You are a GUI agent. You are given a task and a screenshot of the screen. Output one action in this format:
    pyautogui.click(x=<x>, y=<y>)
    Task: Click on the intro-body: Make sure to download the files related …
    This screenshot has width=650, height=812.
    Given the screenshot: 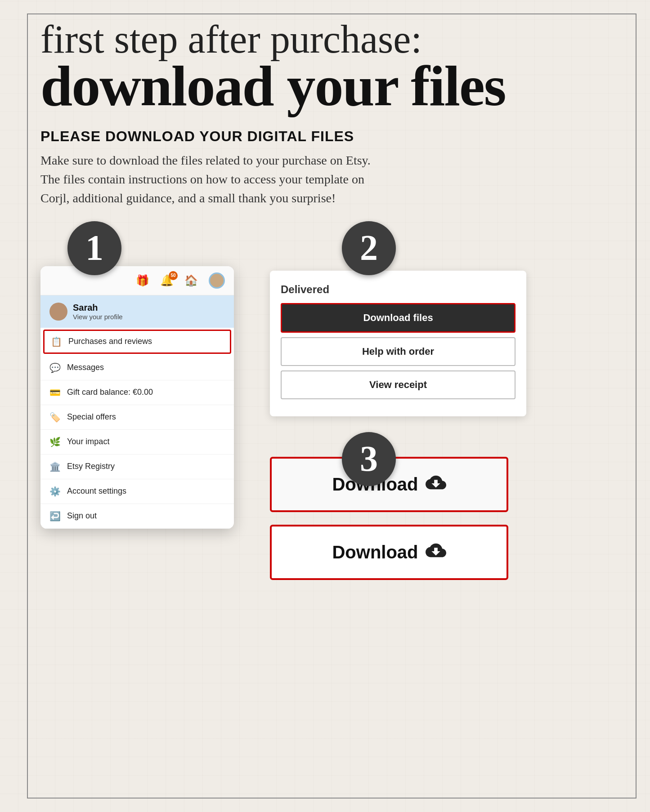 What is the action you would take?
    pyautogui.click(x=216, y=179)
    